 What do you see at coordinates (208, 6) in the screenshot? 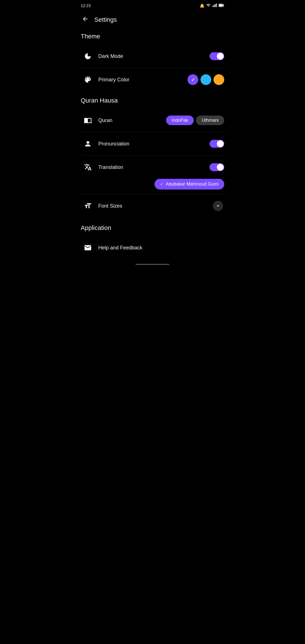
I see `wifi-icon` at bounding box center [208, 6].